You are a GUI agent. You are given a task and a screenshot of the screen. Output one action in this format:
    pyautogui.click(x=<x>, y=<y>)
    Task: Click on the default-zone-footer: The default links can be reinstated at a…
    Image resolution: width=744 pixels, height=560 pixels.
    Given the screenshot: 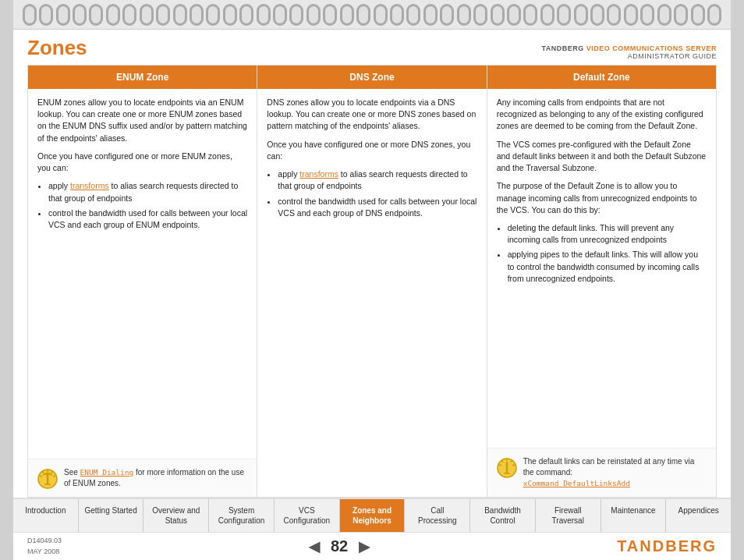 What is the action you would take?
    pyautogui.click(x=602, y=473)
    